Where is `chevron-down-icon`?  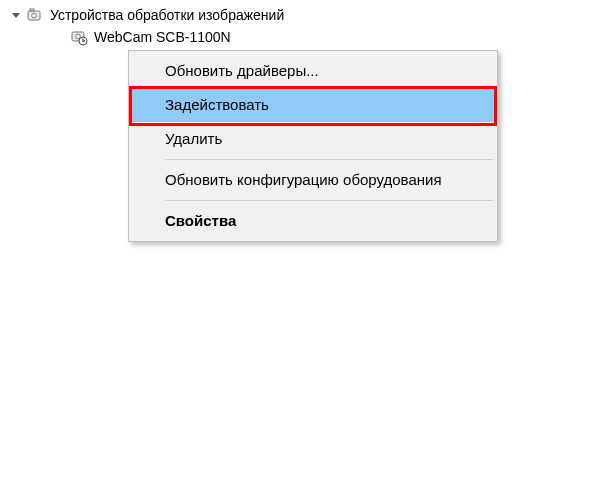 chevron-down-icon is located at coordinates (16, 15).